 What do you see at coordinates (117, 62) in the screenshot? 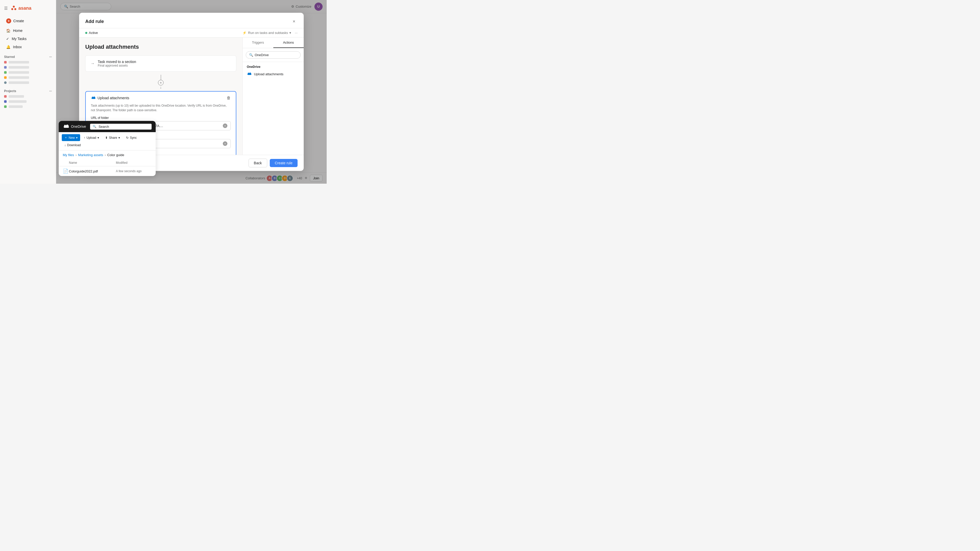
I see `trigger-title: Task moved to a section` at bounding box center [117, 62].